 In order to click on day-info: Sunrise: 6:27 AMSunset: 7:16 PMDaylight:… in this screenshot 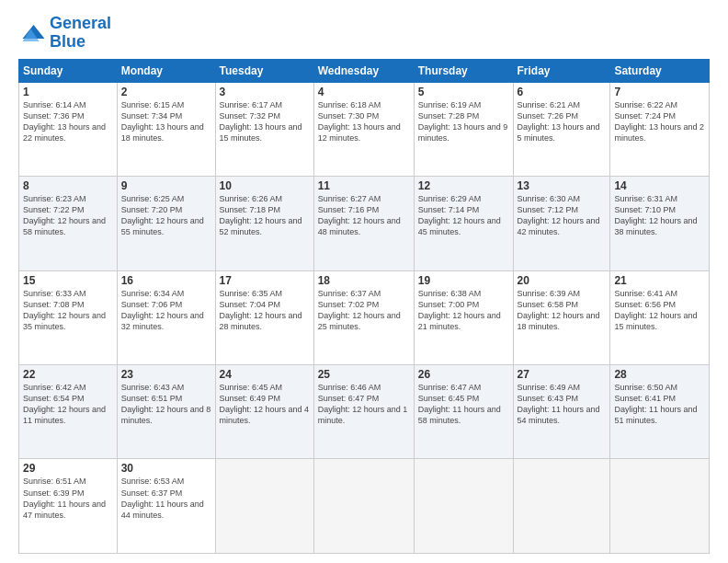, I will do `click(364, 215)`.